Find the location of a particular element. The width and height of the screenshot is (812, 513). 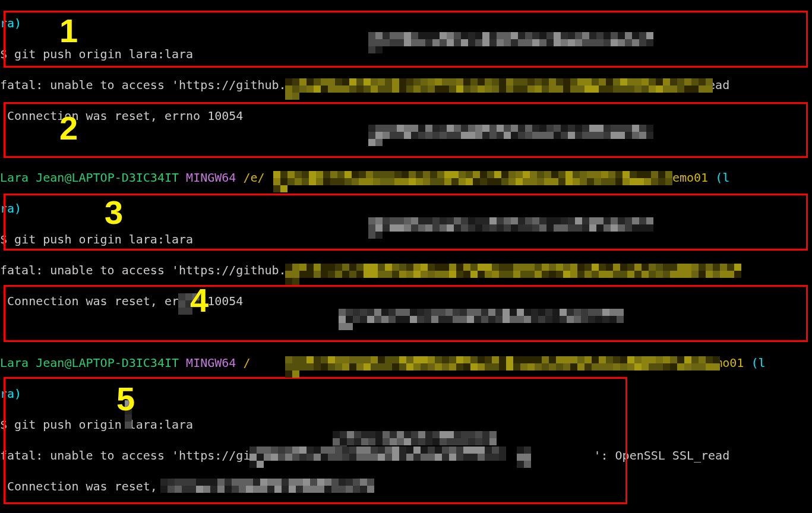

prompt-line: Lara Jean@LAPTOP-D3IC34IT MINGW64 /e/ lo… is located at coordinates (406, 178).